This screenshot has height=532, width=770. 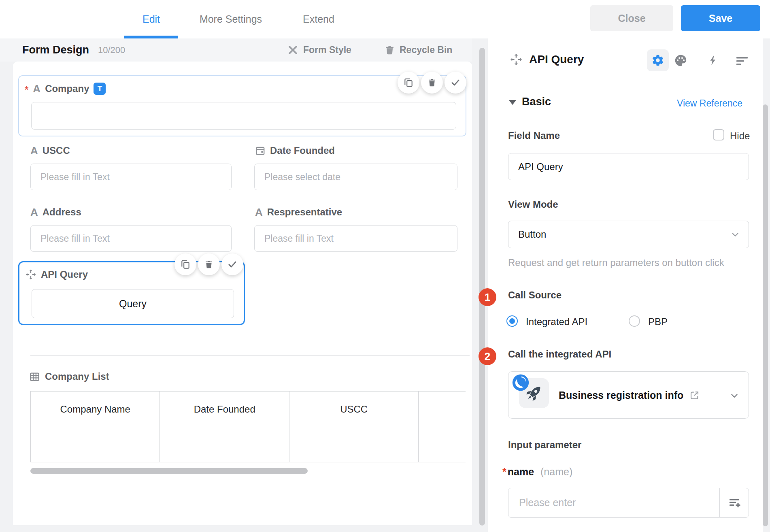 I want to click on company-input, so click(x=244, y=116).